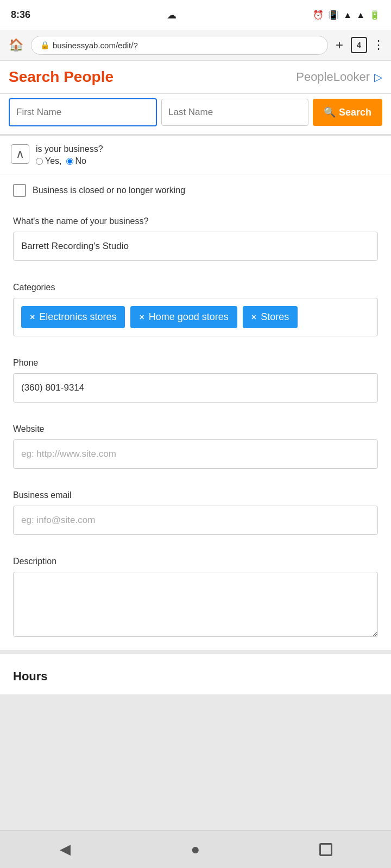 This screenshot has height=868, width=391. What do you see at coordinates (83, 112) in the screenshot?
I see `first-name-input` at bounding box center [83, 112].